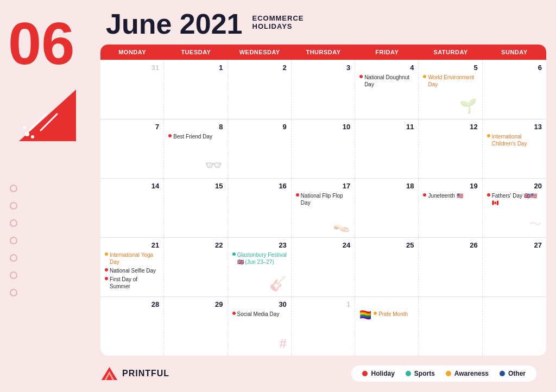 This screenshot has height=392, width=556. I want to click on cell-23: 23 Glastonbury Festival 🇬🇧 (Jun 23–27) 🎸, so click(260, 267).